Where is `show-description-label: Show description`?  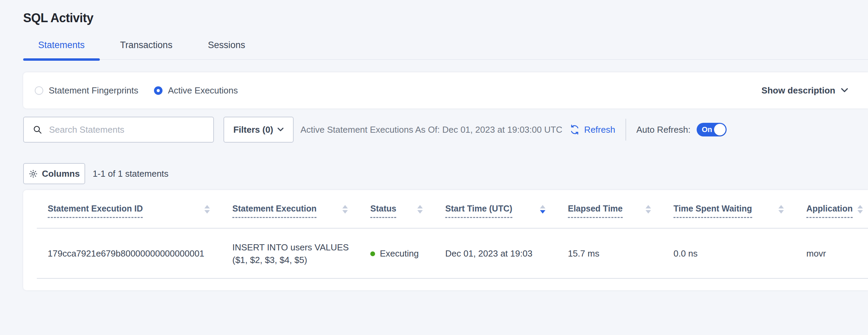
show-description-label: Show description is located at coordinates (799, 91).